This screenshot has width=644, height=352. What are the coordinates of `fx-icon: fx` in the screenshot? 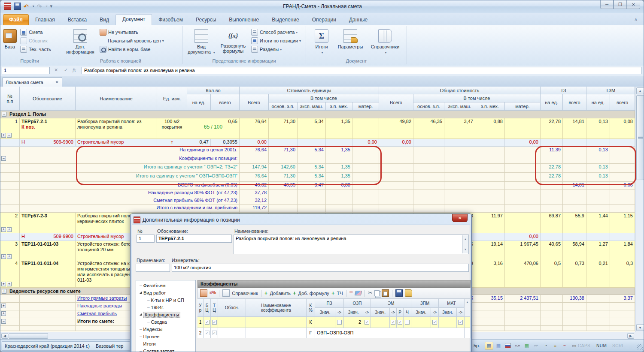 It's located at (74, 70).